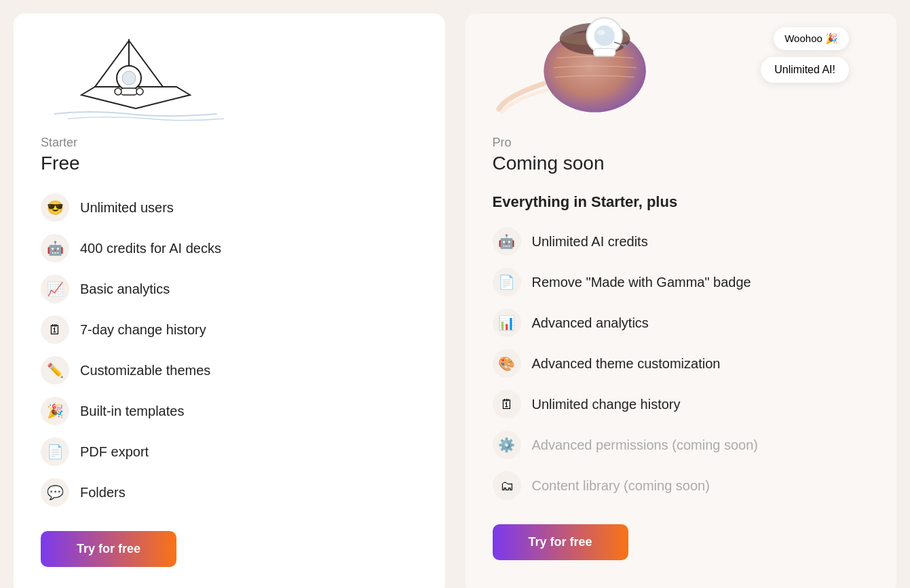  What do you see at coordinates (561, 543) in the screenshot?
I see `pro-cta-button: Try for free` at bounding box center [561, 543].